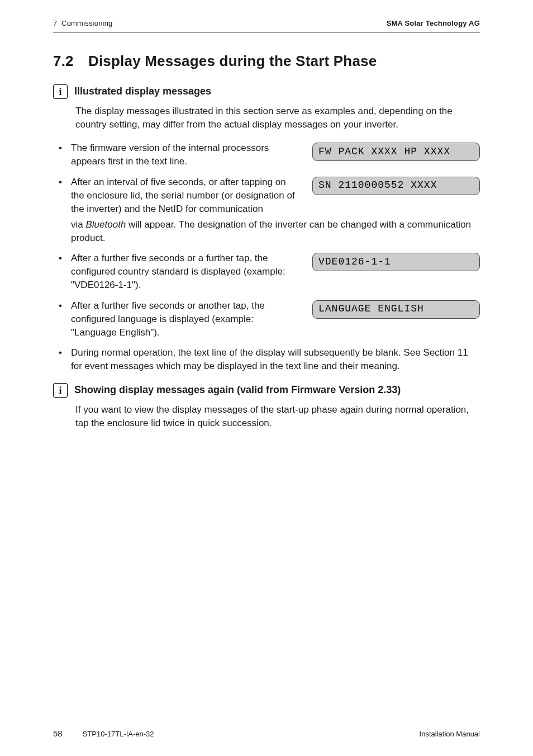  What do you see at coordinates (58, 734) in the screenshot?
I see `page-number: 58` at bounding box center [58, 734].